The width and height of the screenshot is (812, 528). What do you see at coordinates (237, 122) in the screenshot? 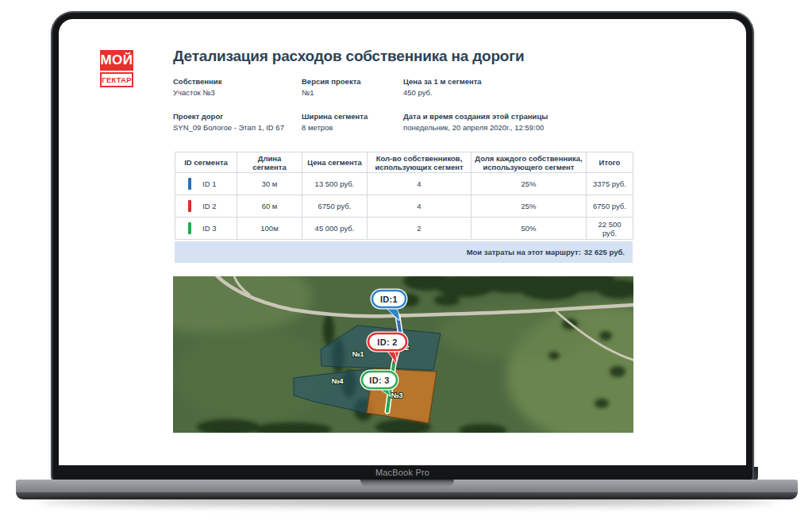
I see `info-cell-road-project: Проект дорог SYN_09 Бологое - Этап 1, ID…` at bounding box center [237, 122].